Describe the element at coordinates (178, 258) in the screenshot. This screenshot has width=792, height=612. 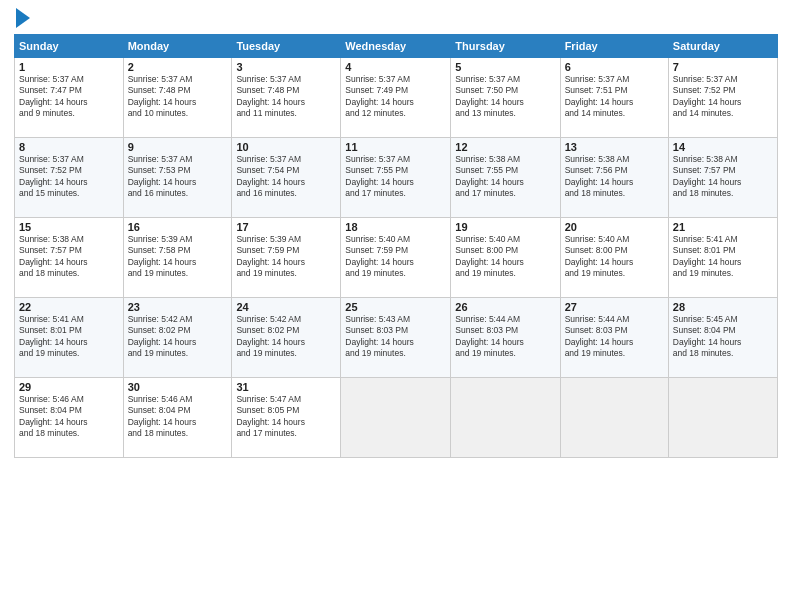
I see `calendar-cell: 16Sunrise: 5:39 AM Sunset: 7:58 PM Dayli…` at that location.